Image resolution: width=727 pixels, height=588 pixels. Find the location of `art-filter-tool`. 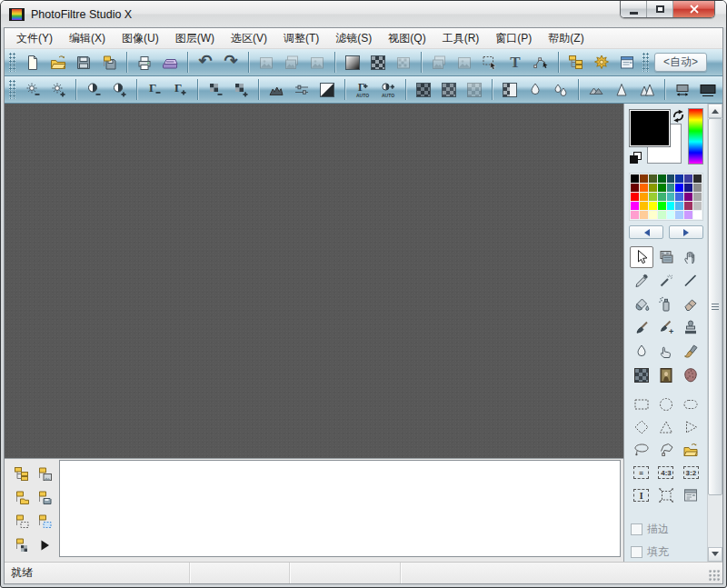

art-filter-tool is located at coordinates (666, 375).